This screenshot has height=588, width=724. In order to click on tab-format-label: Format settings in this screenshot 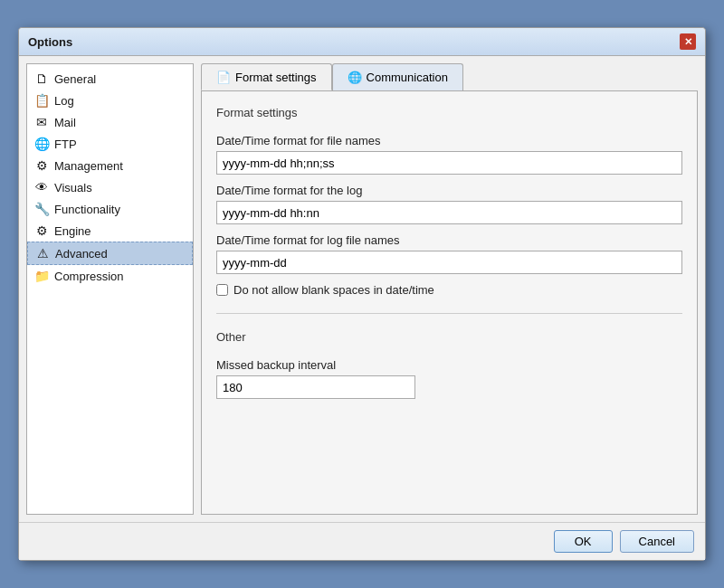, I will do `click(276, 78)`.